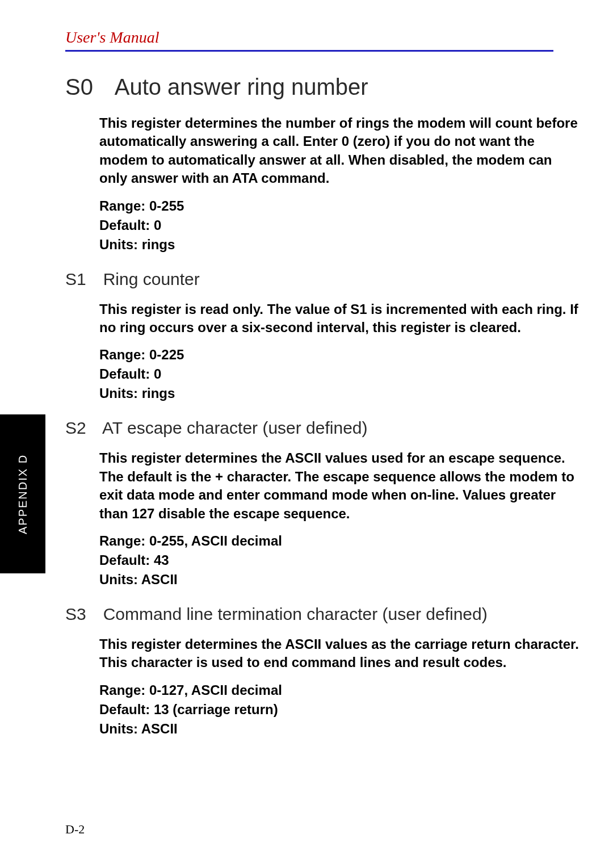 The height and width of the screenshot is (868, 613). I want to click on s3-heading: S3 Command line termination character (u…, so click(322, 614).